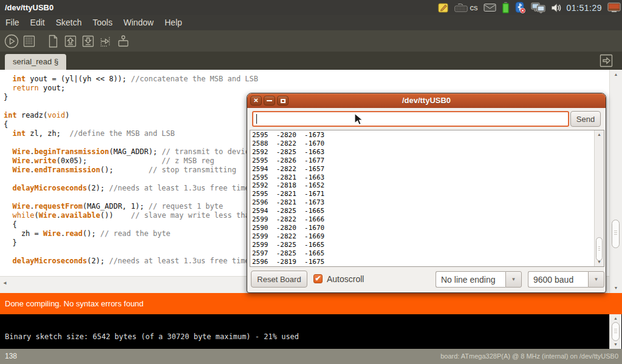 This screenshot has width=622, height=364. I want to click on keyboard-layout-indicator: cs, so click(466, 7).